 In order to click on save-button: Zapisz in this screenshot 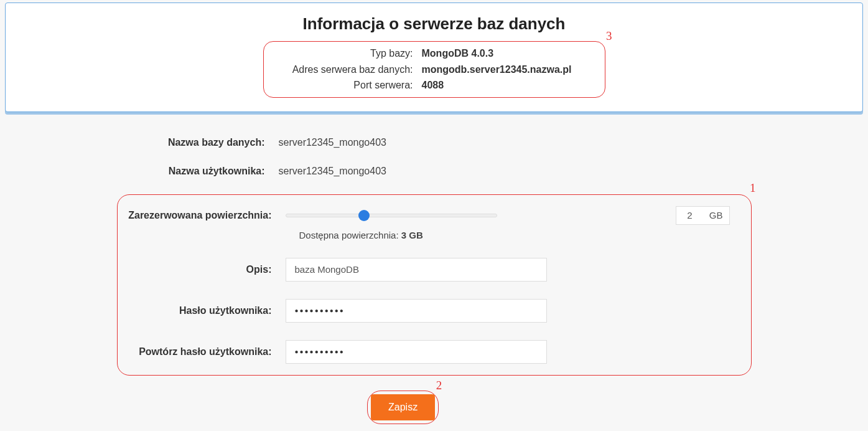, I will do `click(403, 407)`.